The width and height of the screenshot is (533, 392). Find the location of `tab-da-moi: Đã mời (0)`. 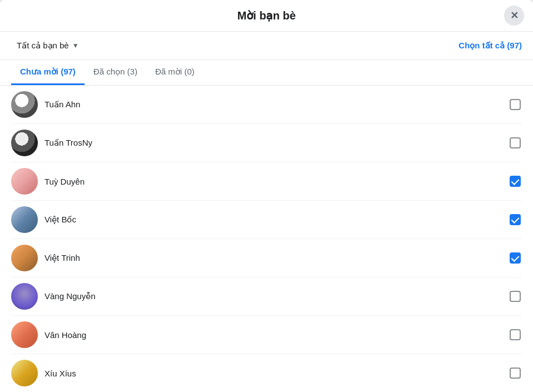

tab-da-moi: Đã mời (0) is located at coordinates (175, 72).